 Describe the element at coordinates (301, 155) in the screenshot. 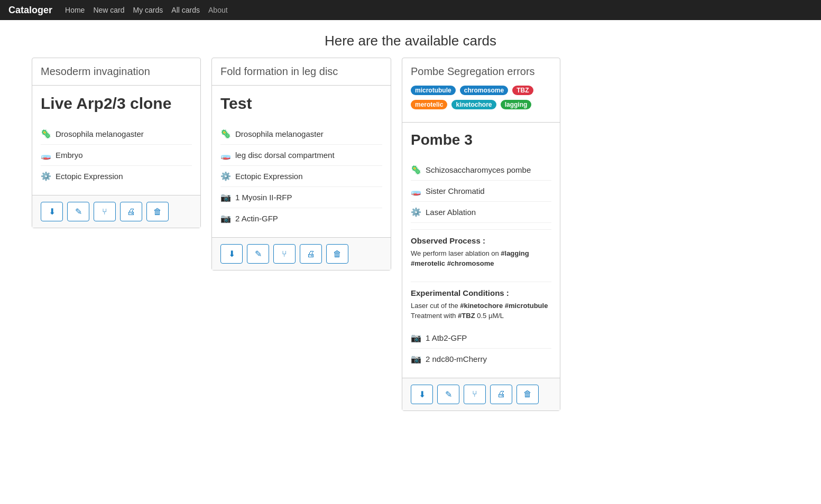

I see `field-tissue-2: 🧫 leg disc dorsal compartment` at that location.